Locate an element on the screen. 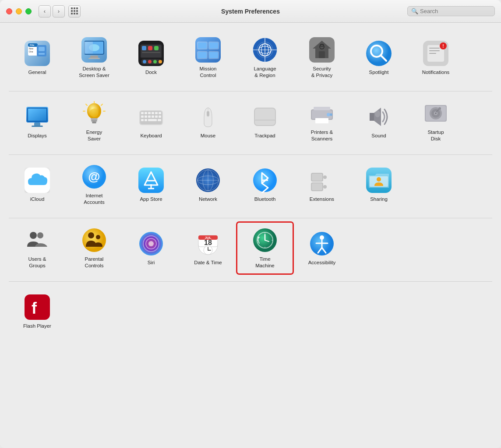 The width and height of the screenshot is (501, 448). window-title: System Preferences is located at coordinates (250, 11).